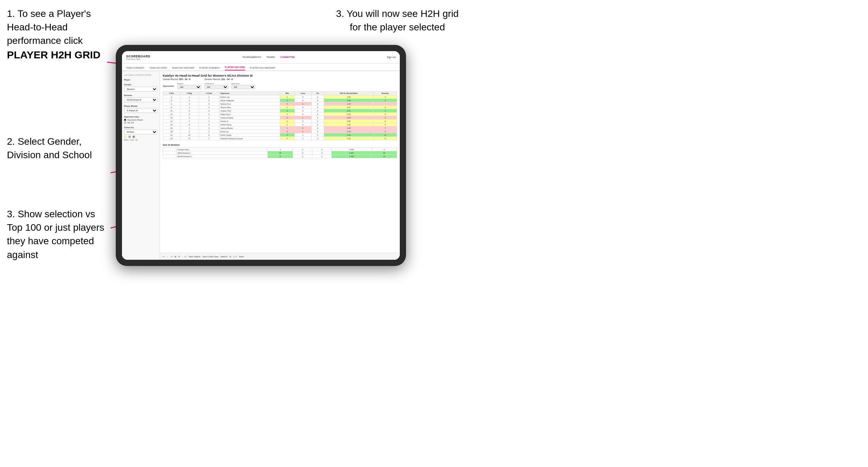 The height and width of the screenshot is (467, 868). What do you see at coordinates (218, 79) in the screenshot?
I see `division-record: Division Record: 331 - 34 - 6` at bounding box center [218, 79].